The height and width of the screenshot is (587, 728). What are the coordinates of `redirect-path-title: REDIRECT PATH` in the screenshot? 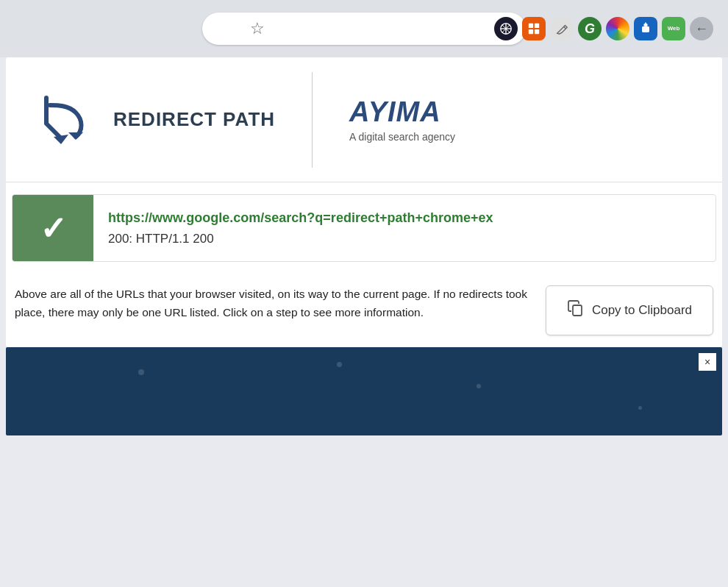 It's located at (194, 119).